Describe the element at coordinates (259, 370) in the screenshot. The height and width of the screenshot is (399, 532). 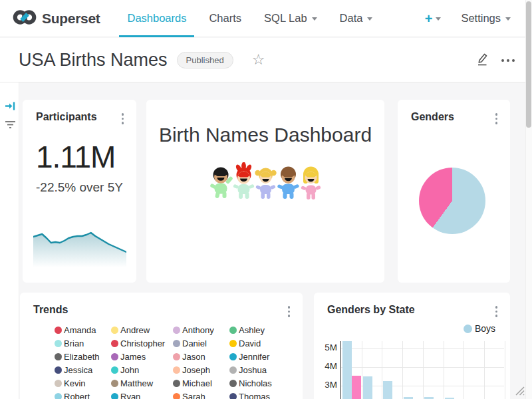
I see `legend-item: Joshua` at that location.